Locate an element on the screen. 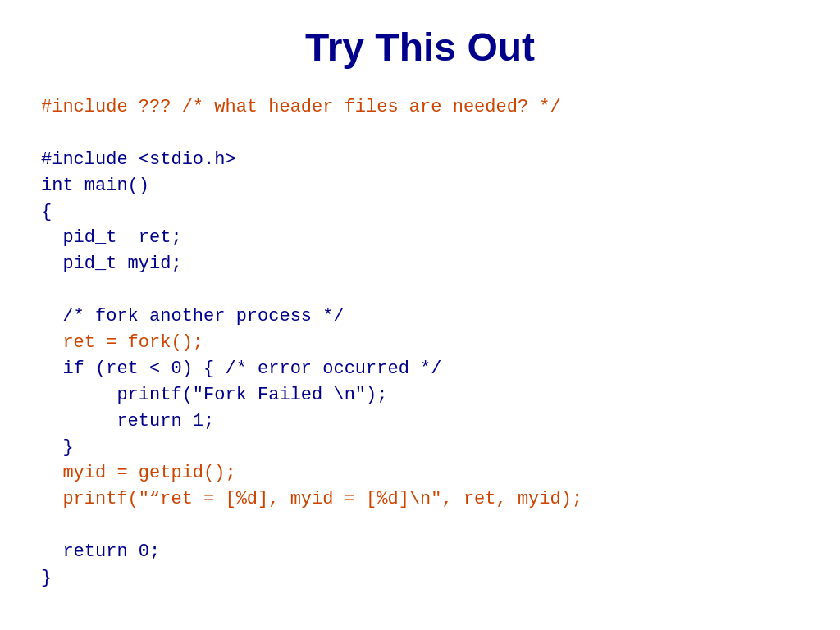  code-line-14: } is located at coordinates (420, 448).